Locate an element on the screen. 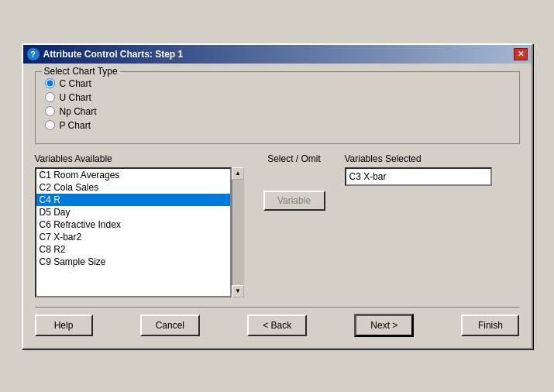  label-np-chart: Np Chart is located at coordinates (78, 112).